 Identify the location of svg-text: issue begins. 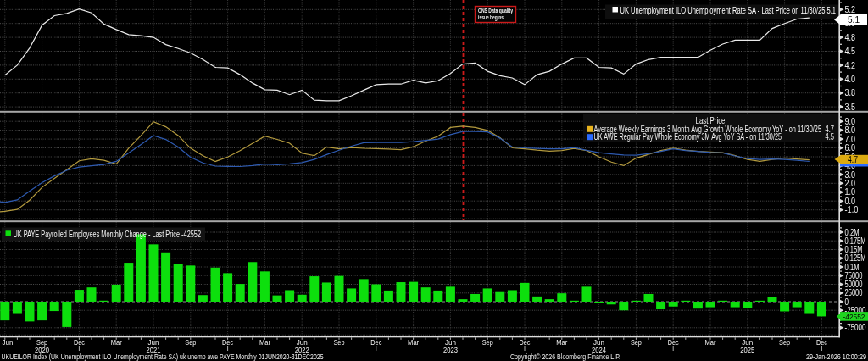
(491, 17).